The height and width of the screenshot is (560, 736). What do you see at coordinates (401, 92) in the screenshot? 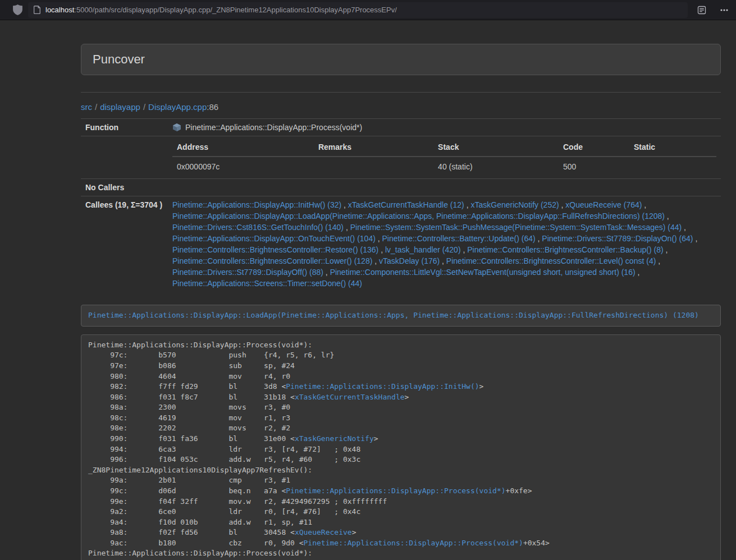
I see `divider` at bounding box center [401, 92].